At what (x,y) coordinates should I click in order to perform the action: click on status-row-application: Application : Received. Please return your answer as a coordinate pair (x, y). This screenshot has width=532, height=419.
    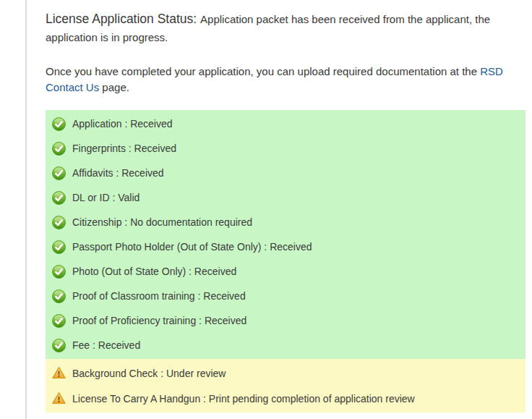
    Looking at the image, I should click on (286, 124).